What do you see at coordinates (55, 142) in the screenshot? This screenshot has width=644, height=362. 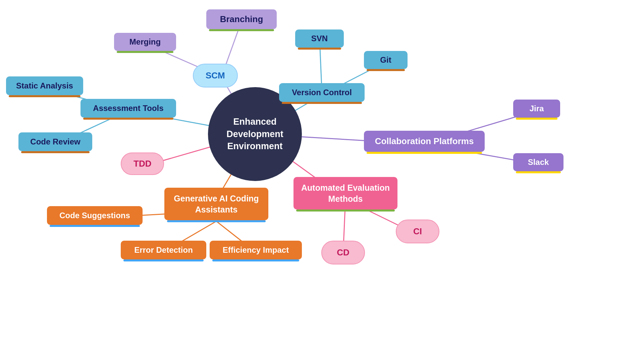 I see `code-review-label: Code Review` at bounding box center [55, 142].